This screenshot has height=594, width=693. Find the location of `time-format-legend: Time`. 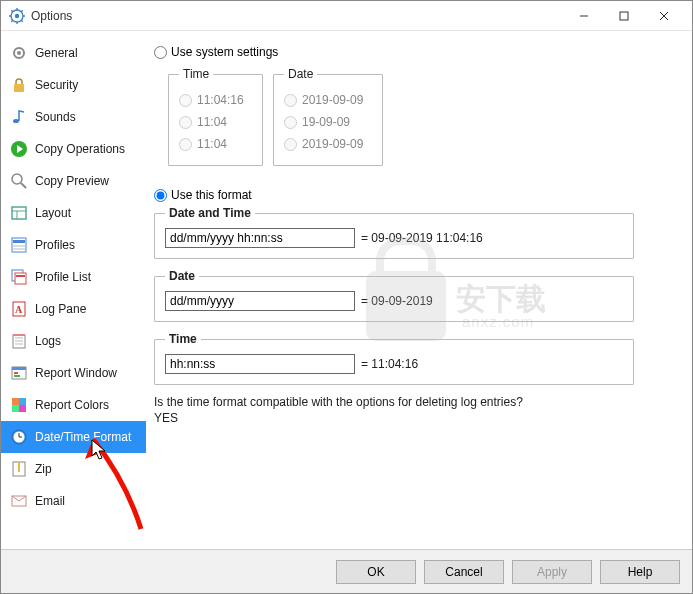

time-format-legend: Time is located at coordinates (183, 339).